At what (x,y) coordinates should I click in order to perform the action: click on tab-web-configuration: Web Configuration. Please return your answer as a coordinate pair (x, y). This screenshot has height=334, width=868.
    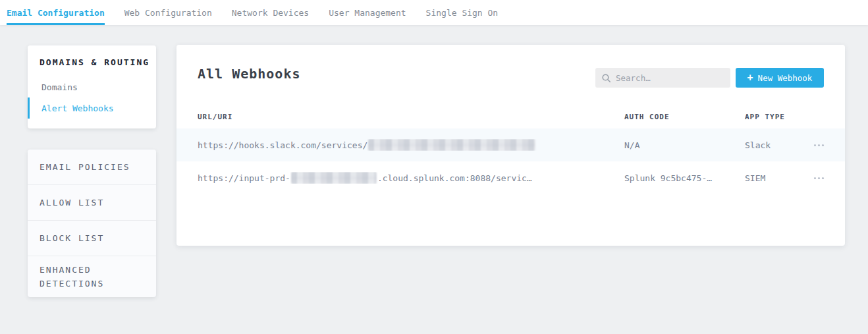
    Looking at the image, I should click on (169, 13).